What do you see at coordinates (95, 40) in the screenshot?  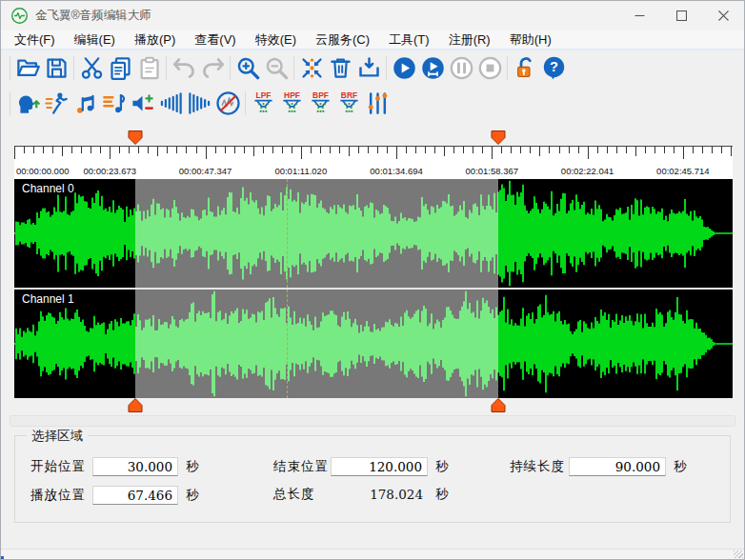 I see `menu-item-edit: 编辑(E)` at bounding box center [95, 40].